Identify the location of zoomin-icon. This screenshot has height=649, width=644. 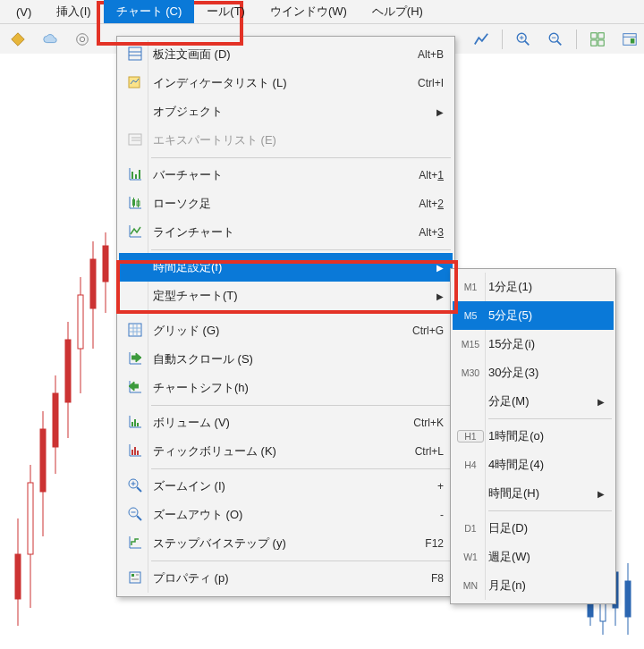
(135, 486).